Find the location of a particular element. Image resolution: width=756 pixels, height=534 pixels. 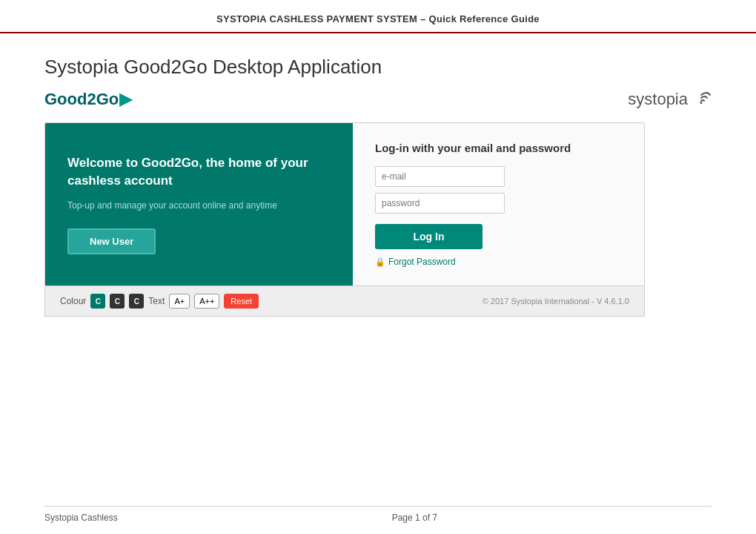

login-button: Log In is located at coordinates (428, 237).